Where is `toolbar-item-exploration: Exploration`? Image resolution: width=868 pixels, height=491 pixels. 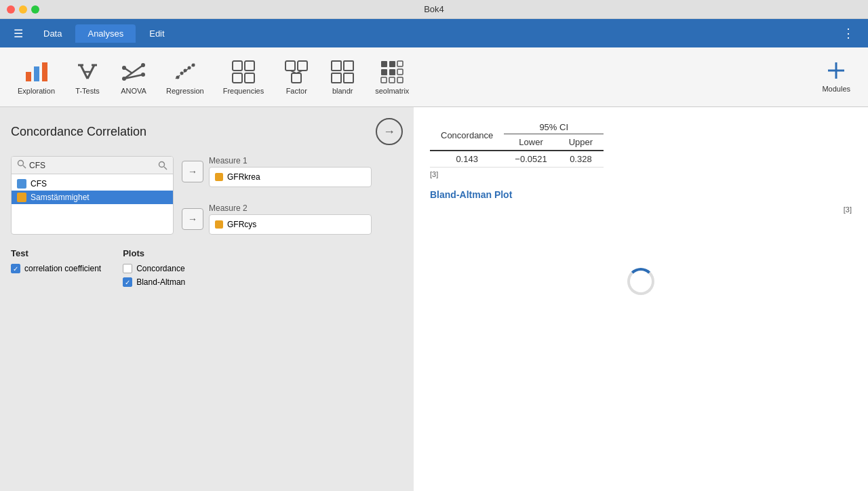 toolbar-item-exploration: Exploration is located at coordinates (37, 77).